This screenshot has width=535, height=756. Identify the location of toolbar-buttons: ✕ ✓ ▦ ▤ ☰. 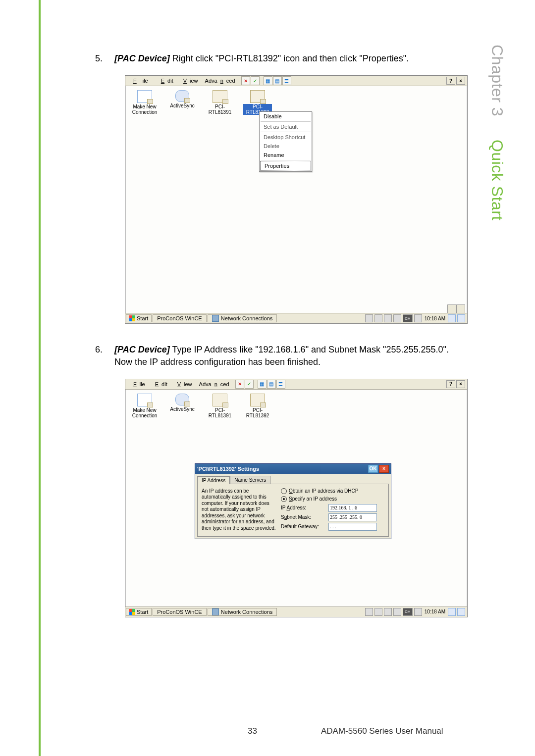
(267, 81).